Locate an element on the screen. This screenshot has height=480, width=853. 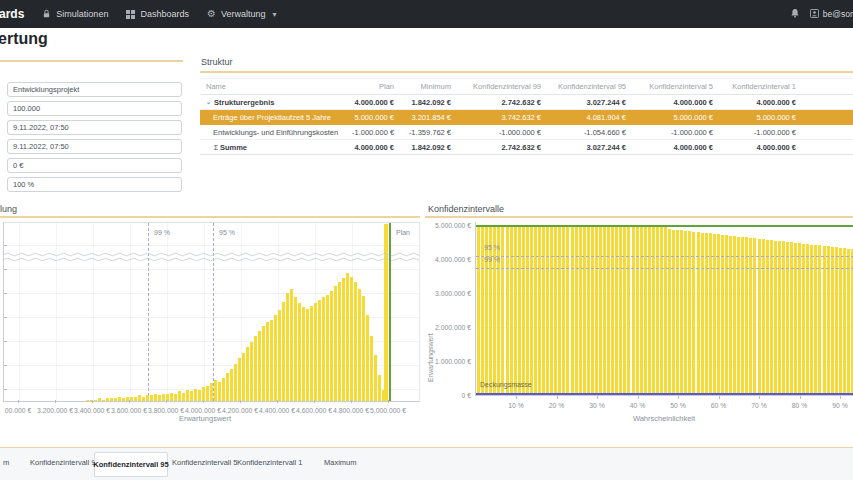
nav-item-dashboards: Dashboards is located at coordinates (158, 14).